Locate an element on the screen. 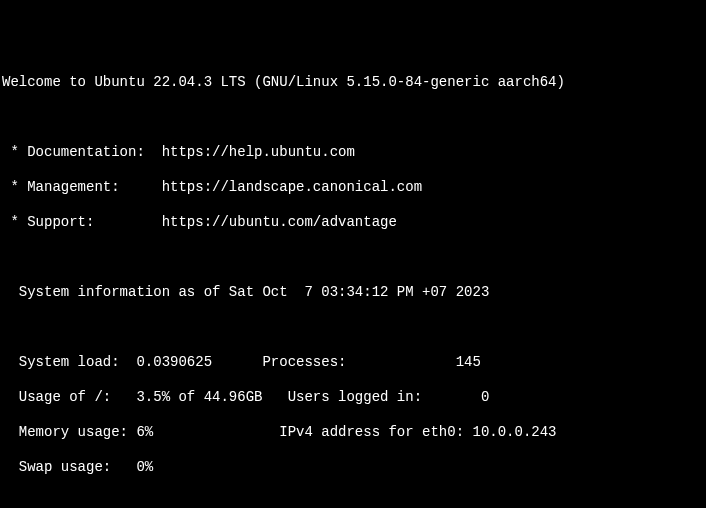 The image size is (706, 508). annotation-arrow-icon is located at coordinates (202, 484).